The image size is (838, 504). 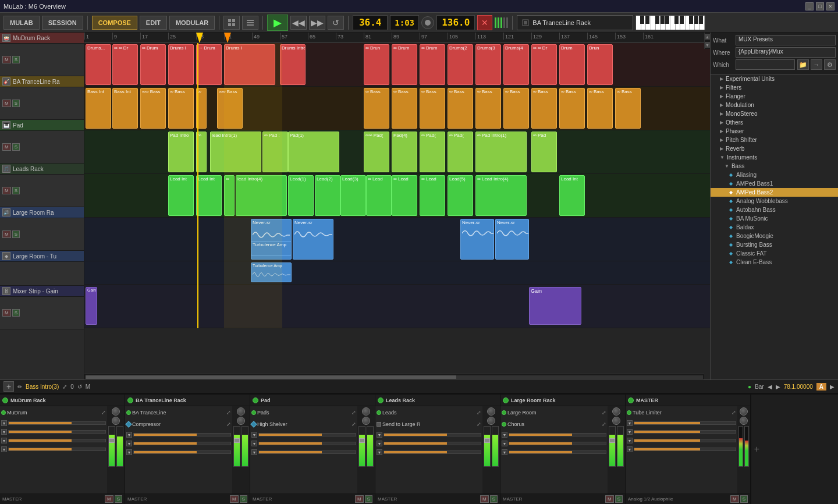 What do you see at coordinates (460, 152) in the screenshot?
I see `clip-pad-9: ∞ Pad(` at bounding box center [460, 152].